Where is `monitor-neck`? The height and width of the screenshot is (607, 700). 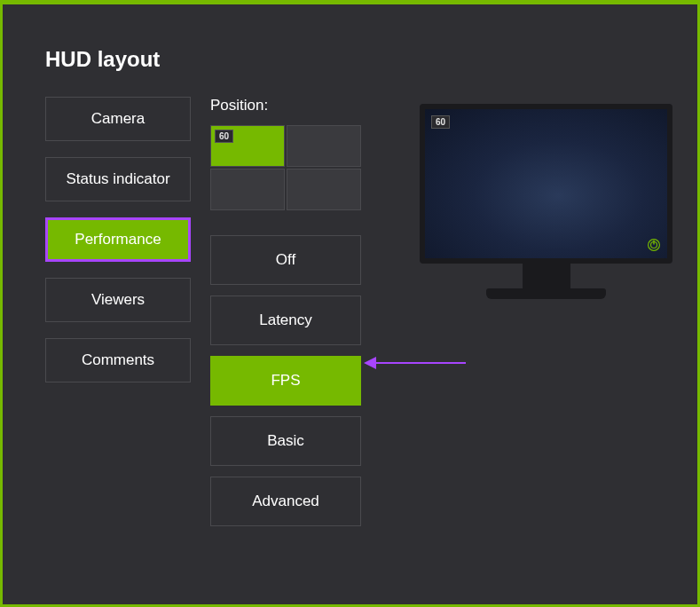
monitor-neck is located at coordinates (547, 276).